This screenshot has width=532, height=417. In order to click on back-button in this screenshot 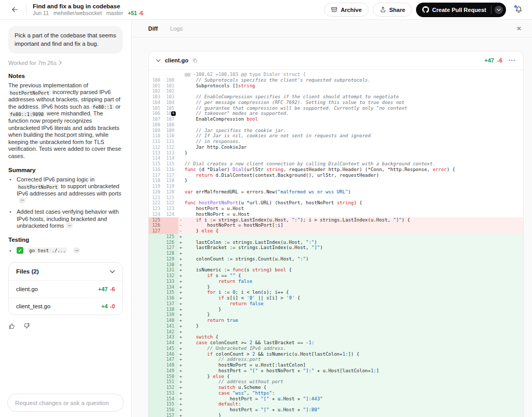, I will do `click(15, 10)`.